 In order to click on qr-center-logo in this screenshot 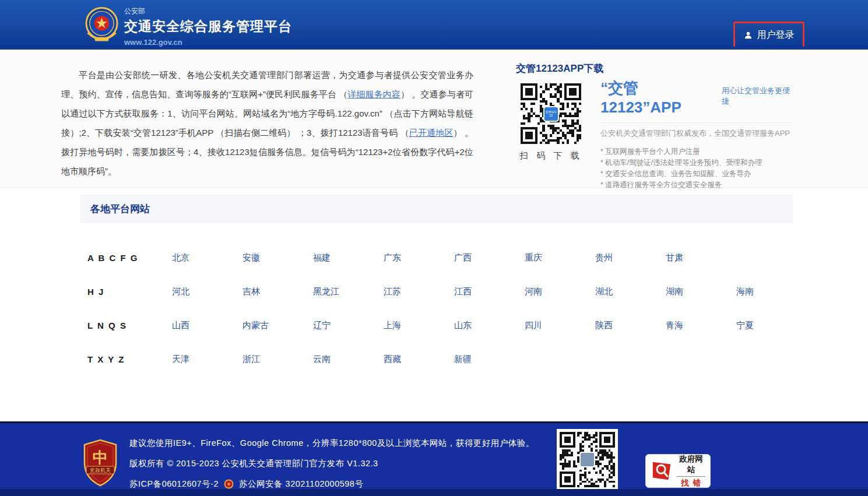, I will do `click(588, 459)`.